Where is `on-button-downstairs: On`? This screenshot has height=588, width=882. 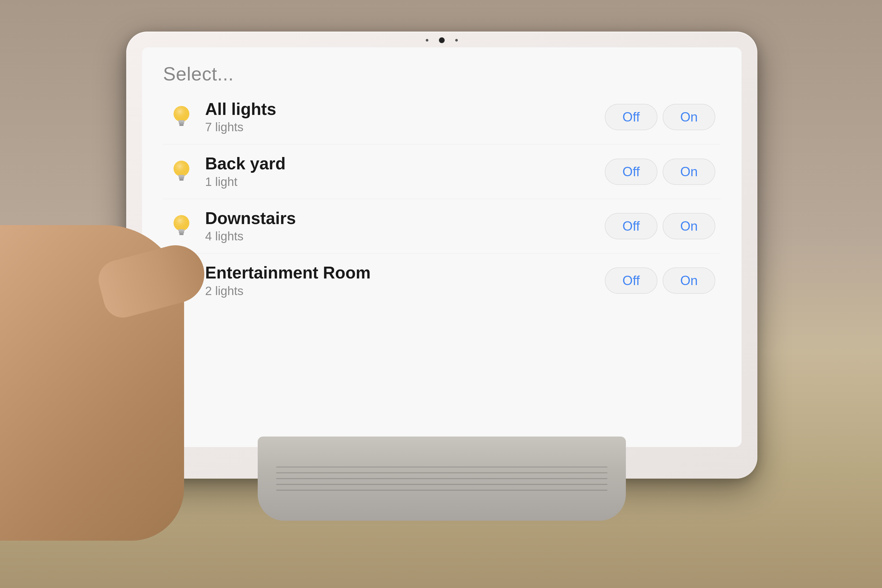 on-button-downstairs: On is located at coordinates (689, 226).